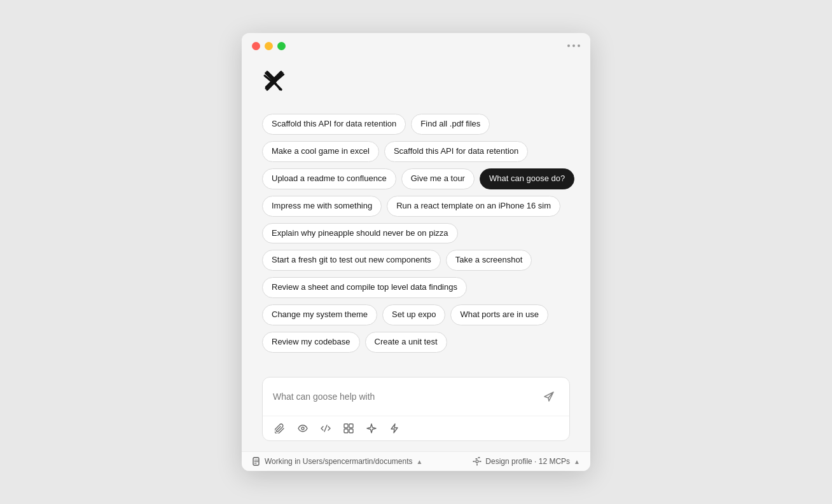 The image size is (832, 504). Describe the element at coordinates (477, 461) in the screenshot. I see `profile-icon` at that location.